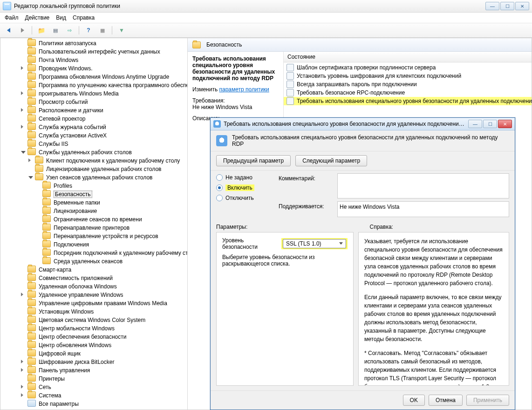 The image size is (532, 410). I want to click on tree-item: Политики автозапуска, so click(107, 43).